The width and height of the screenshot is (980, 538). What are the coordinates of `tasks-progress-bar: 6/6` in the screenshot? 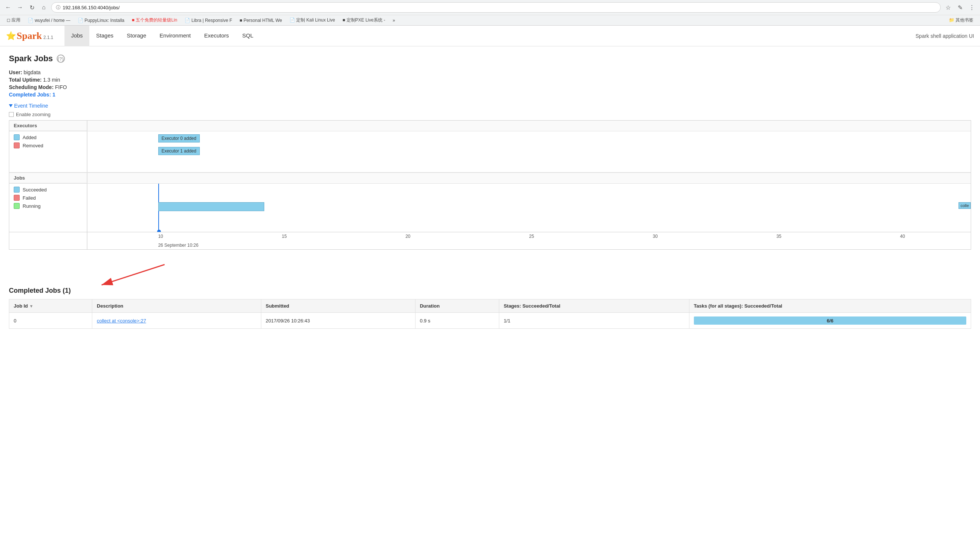 It's located at (830, 321).